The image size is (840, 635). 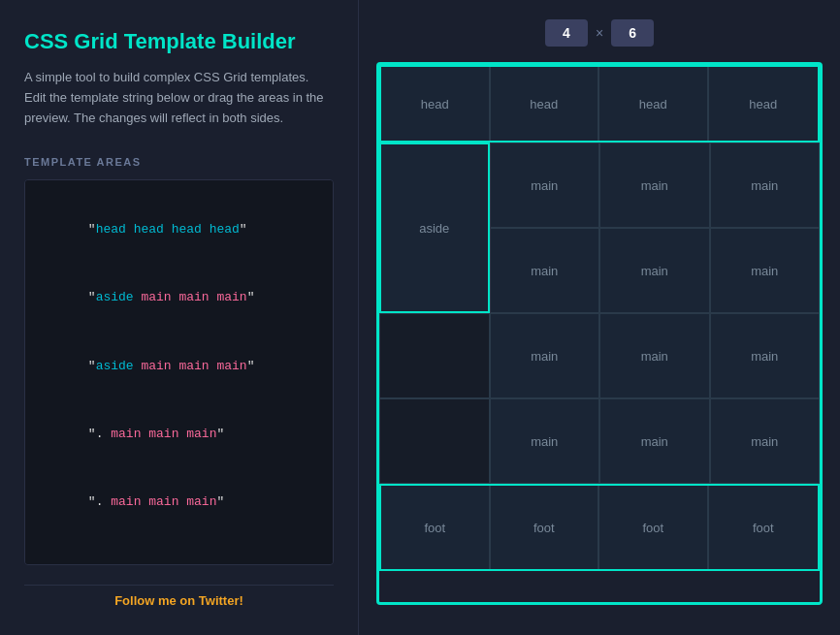 I want to click on main-cell-r5c2: main, so click(x=545, y=441).